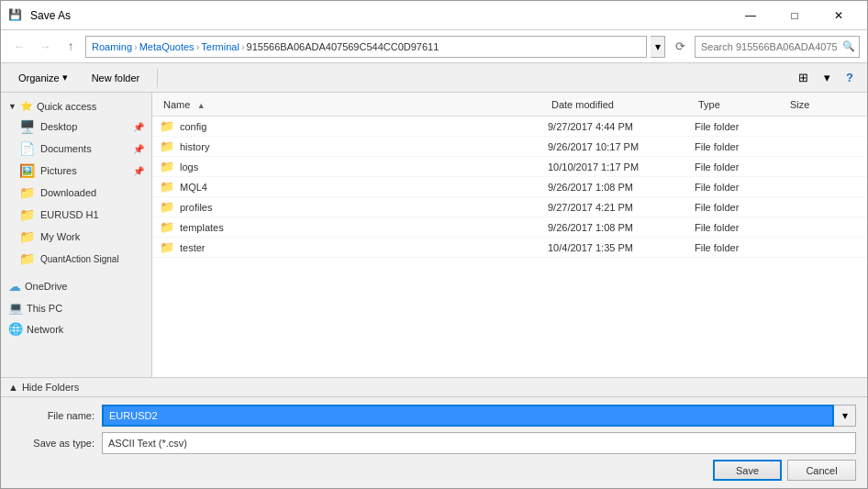 This screenshot has height=489, width=868. I want to click on file-name: logs, so click(189, 167).